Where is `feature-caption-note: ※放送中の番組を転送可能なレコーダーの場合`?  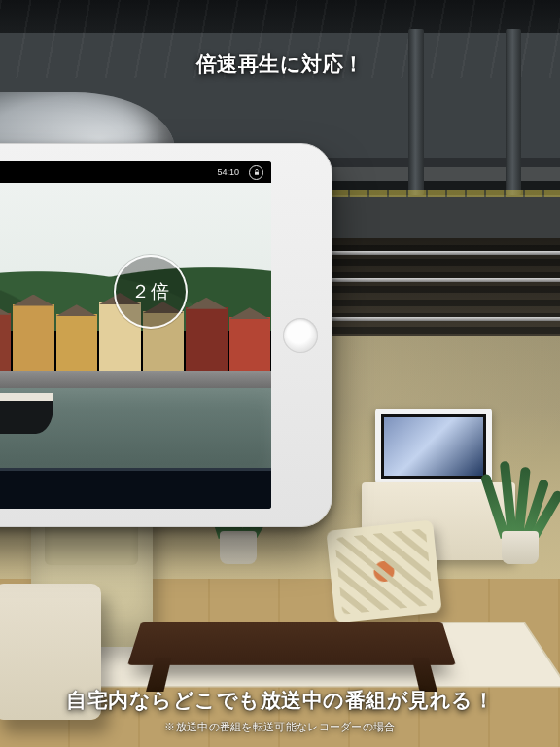 feature-caption-note: ※放送中の番組を転送可能なレコーダーの場合 is located at coordinates (280, 728).